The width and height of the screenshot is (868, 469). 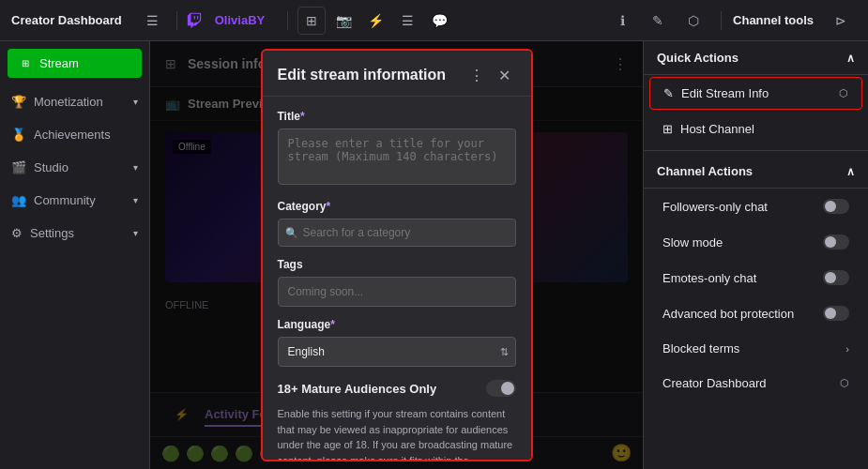 What do you see at coordinates (705, 171) in the screenshot?
I see `channel-actions-title: Channel Actions` at bounding box center [705, 171].